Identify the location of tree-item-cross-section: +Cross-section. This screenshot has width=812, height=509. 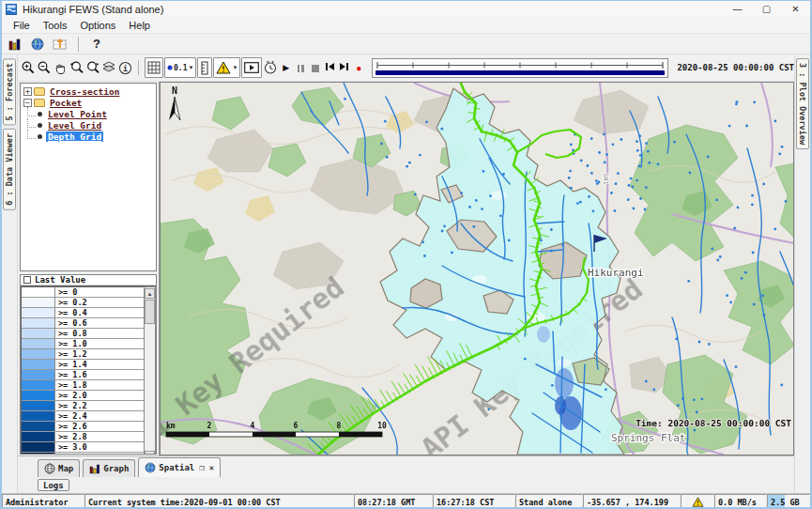
(88, 91).